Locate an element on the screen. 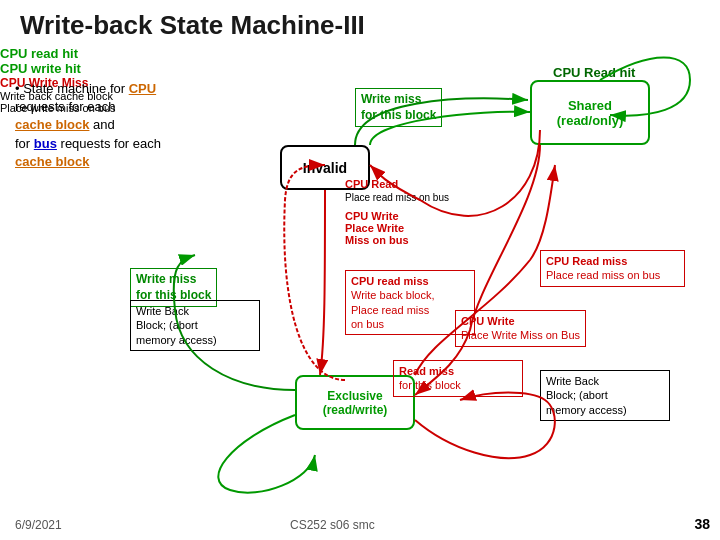 The width and height of the screenshot is (720, 540). bullet-and: and is located at coordinates (104, 124).